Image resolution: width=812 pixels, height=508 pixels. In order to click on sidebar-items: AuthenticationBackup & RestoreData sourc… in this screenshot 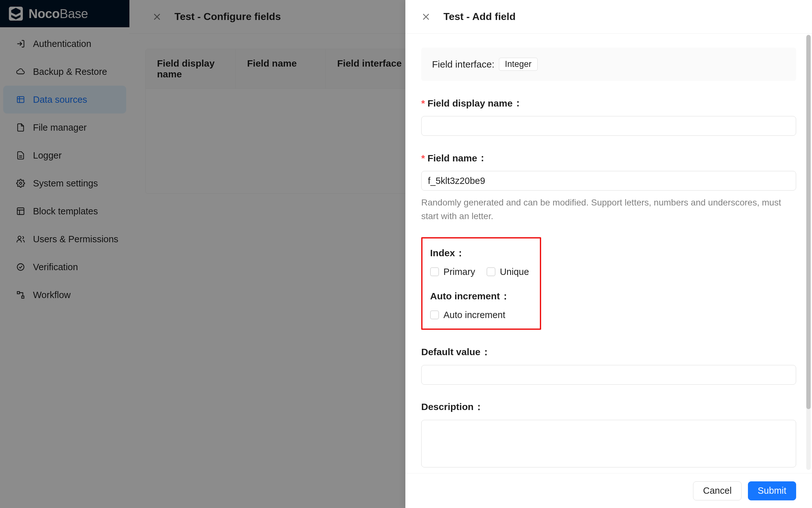, I will do `click(65, 168)`.